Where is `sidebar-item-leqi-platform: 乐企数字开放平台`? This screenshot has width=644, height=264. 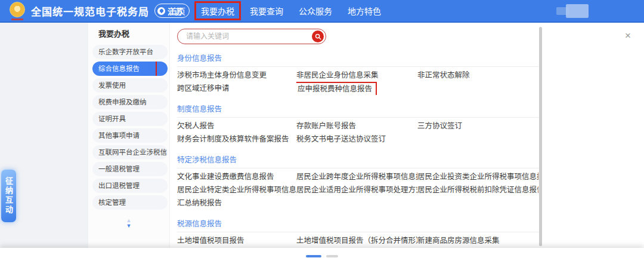 sidebar-item-leqi-platform: 乐企数字开放平台 is located at coordinates (130, 52).